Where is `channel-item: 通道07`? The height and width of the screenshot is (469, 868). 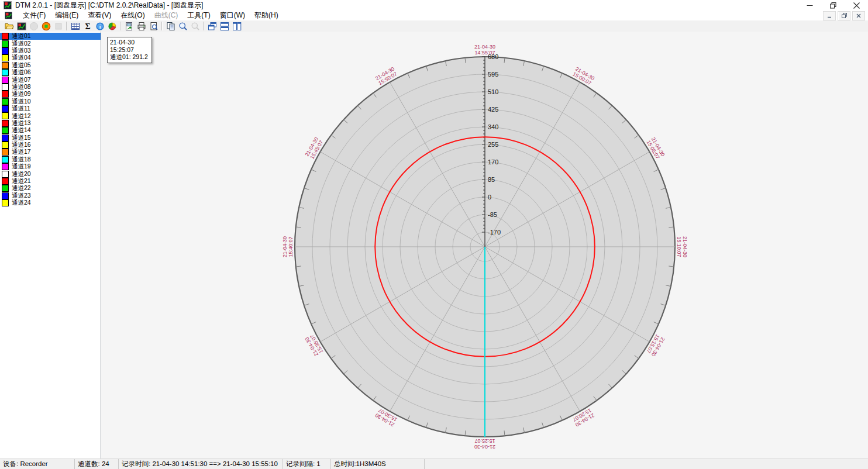
channel-item: 通道07 is located at coordinates (50, 80).